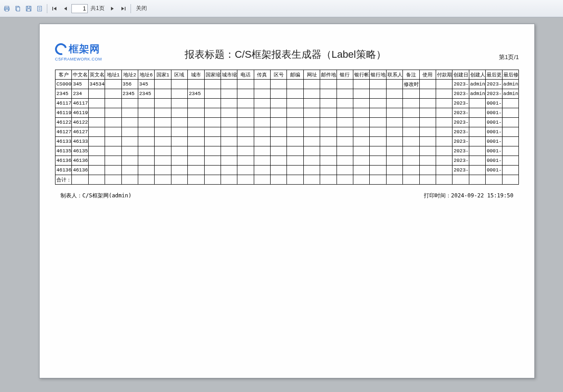 The width and height of the screenshot is (563, 392). I want to click on document-icon, so click(40, 9).